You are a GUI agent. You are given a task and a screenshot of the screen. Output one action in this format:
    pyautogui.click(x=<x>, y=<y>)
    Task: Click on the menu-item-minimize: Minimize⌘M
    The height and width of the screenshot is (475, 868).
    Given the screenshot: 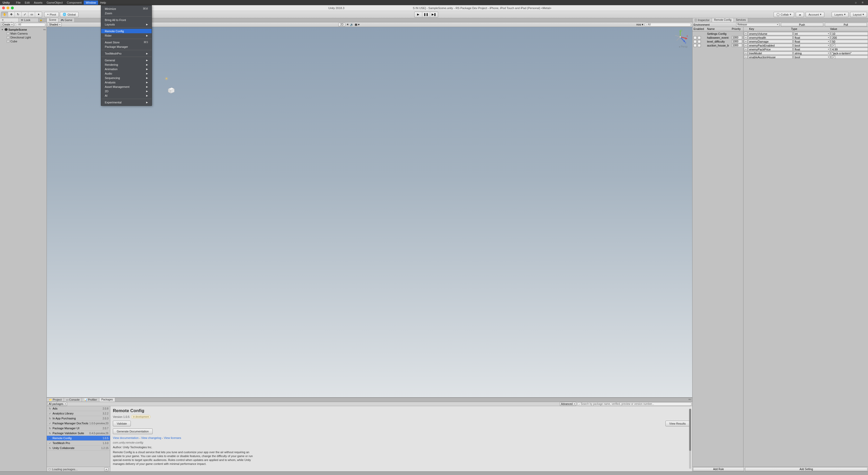 What is the action you would take?
    pyautogui.click(x=126, y=9)
    